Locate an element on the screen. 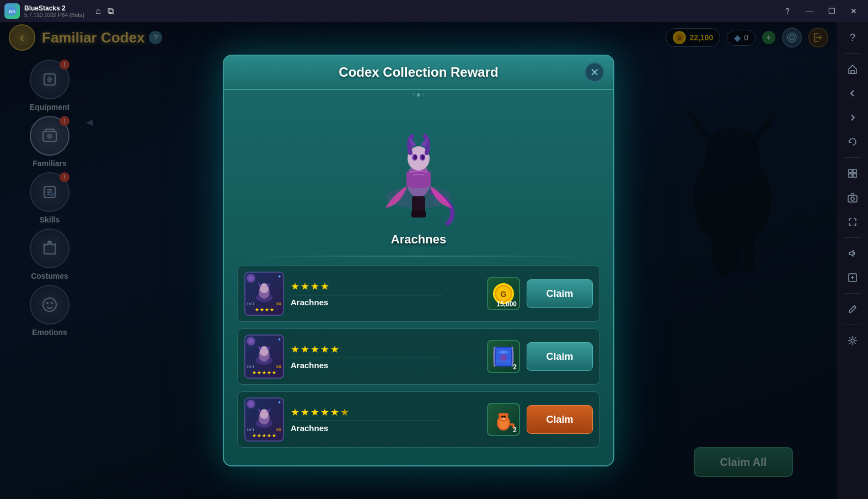 This screenshot has height=499, width=868. card-xx-1: XX is located at coordinates (279, 304).